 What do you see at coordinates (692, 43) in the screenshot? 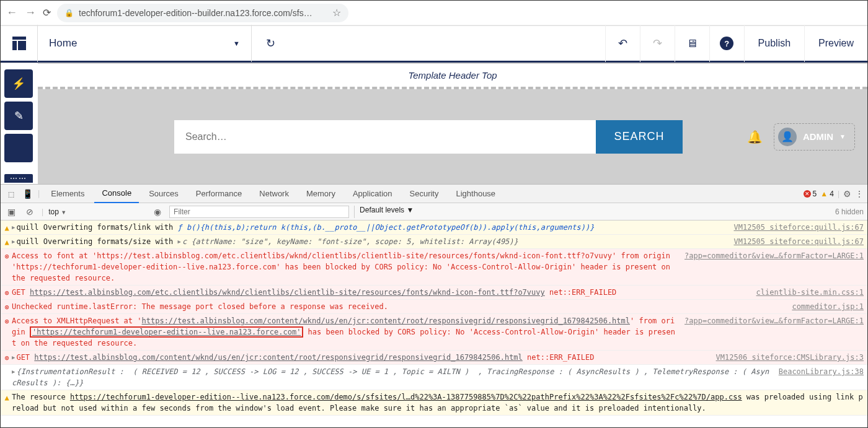
I see `desktop-view-icon: 🖥` at bounding box center [692, 43].